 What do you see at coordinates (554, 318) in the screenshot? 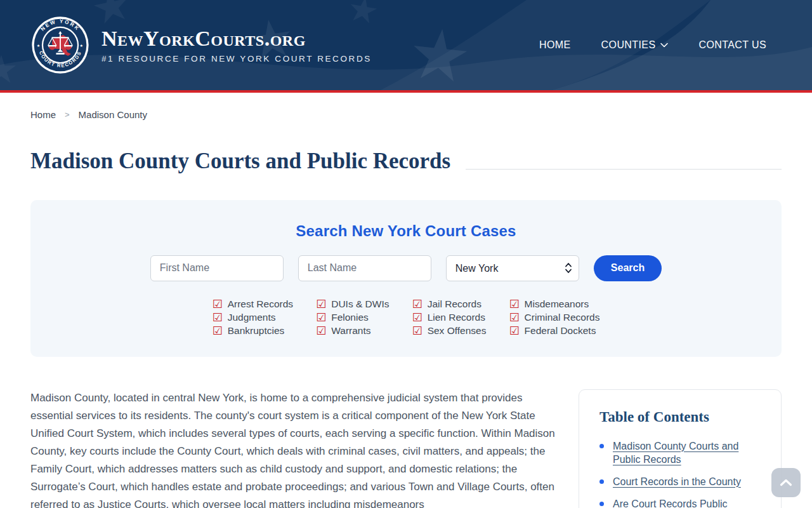
I see `checkbox-criminal-records: ☑ Criminal Records` at bounding box center [554, 318].